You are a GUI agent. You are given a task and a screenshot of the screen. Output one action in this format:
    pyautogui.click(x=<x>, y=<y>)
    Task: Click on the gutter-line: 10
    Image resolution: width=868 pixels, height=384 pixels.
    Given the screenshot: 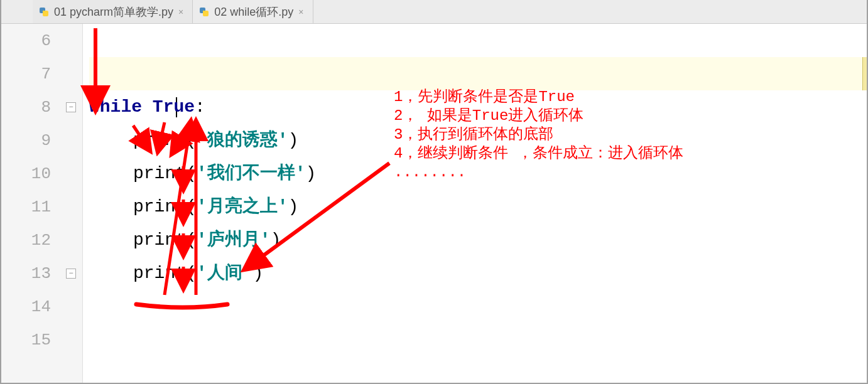 What is the action you would take?
    pyautogui.click(x=41, y=173)
    